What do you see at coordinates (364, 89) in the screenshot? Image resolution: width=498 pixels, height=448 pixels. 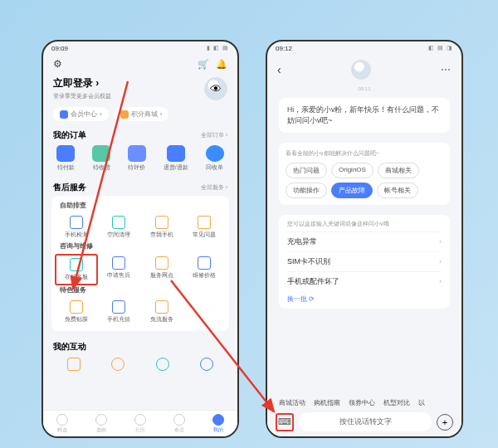 I see `chat-time: 09:11` at bounding box center [364, 89].